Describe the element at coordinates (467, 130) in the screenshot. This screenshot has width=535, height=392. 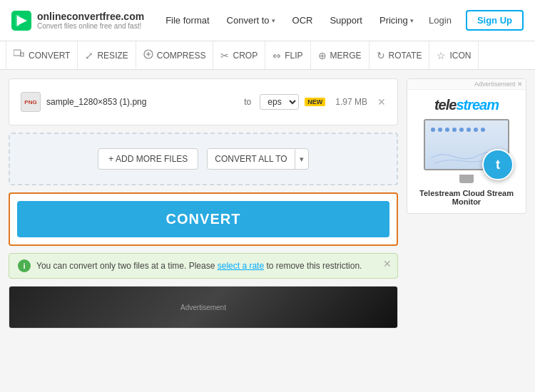
I see `screen-dots` at that location.